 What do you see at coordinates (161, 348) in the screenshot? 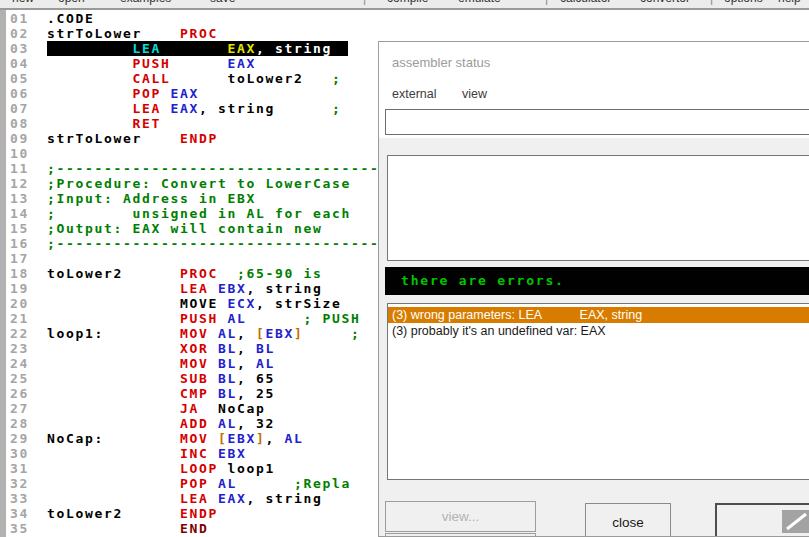
I see `code-text: XOR BL, BL` at bounding box center [161, 348].